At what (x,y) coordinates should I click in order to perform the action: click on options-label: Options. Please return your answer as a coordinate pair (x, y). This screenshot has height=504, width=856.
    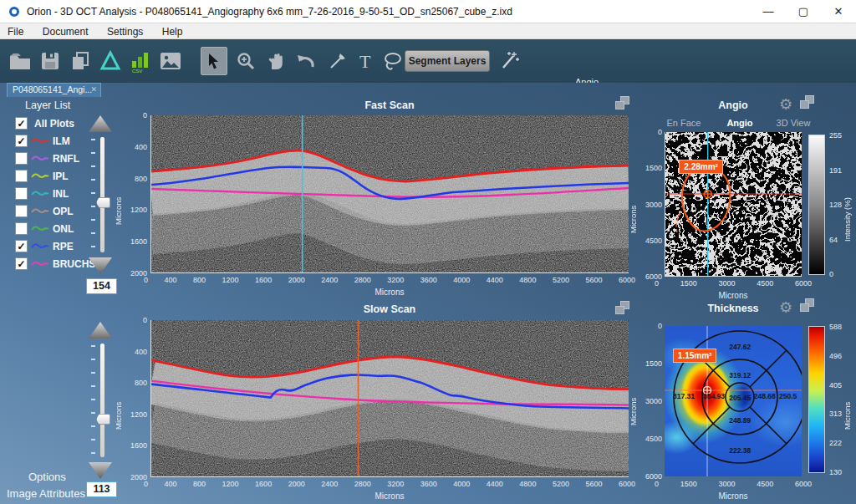
    Looking at the image, I should click on (47, 476).